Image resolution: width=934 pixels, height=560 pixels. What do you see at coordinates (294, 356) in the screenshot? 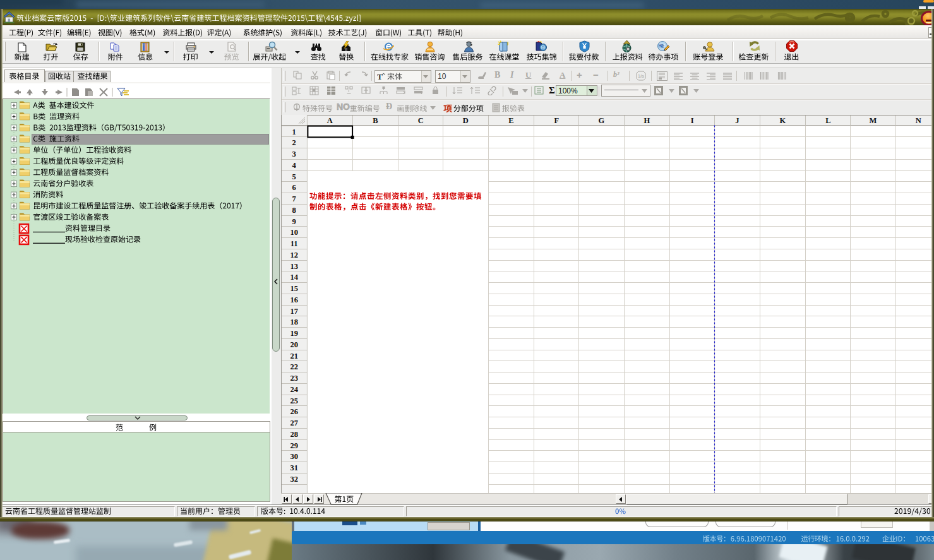
I see `svg-text: 21` at bounding box center [294, 356].